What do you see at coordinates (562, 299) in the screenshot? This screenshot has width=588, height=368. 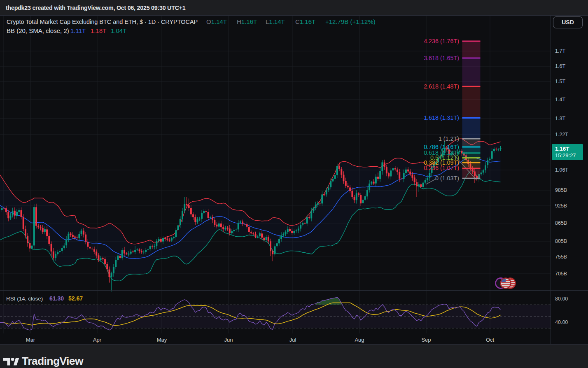 I see `svg-text: 80.00` at bounding box center [562, 299].